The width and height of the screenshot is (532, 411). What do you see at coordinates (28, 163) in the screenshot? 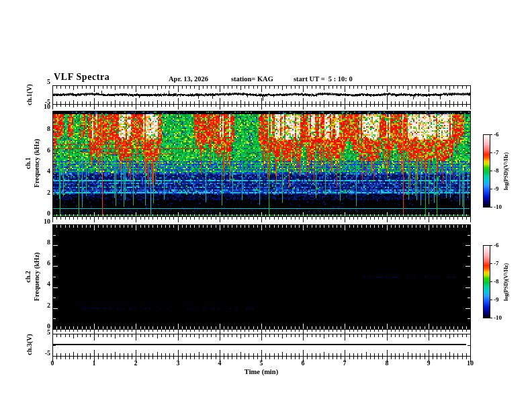
I see `ch1-channel-title: ch.1` at bounding box center [28, 163].